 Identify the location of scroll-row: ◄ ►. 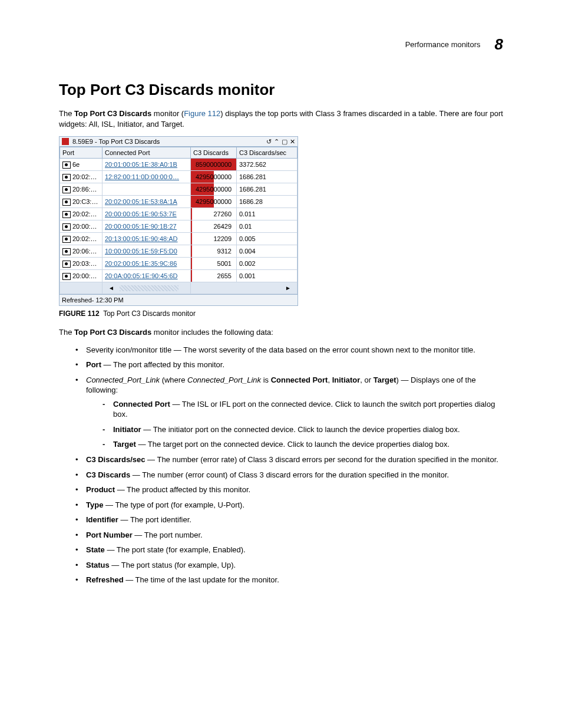
(179, 288).